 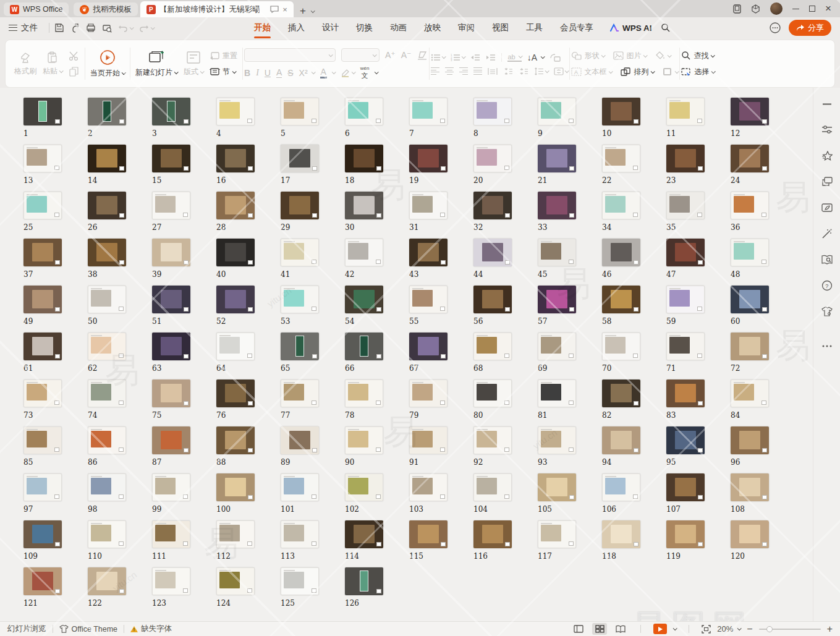 I want to click on save-icon, so click(x=59, y=28).